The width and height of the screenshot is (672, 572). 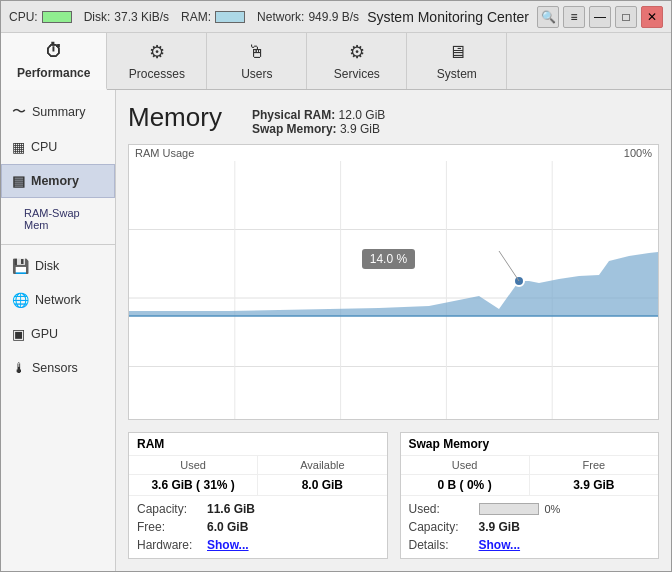 What do you see at coordinates (294, 129) in the screenshot?
I see `swap-memory-label: Swap Memory:` at bounding box center [294, 129].